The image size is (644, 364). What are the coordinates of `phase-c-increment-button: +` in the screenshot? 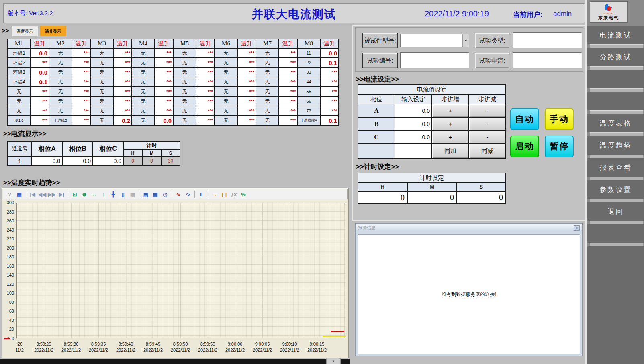 It's located at (450, 137).